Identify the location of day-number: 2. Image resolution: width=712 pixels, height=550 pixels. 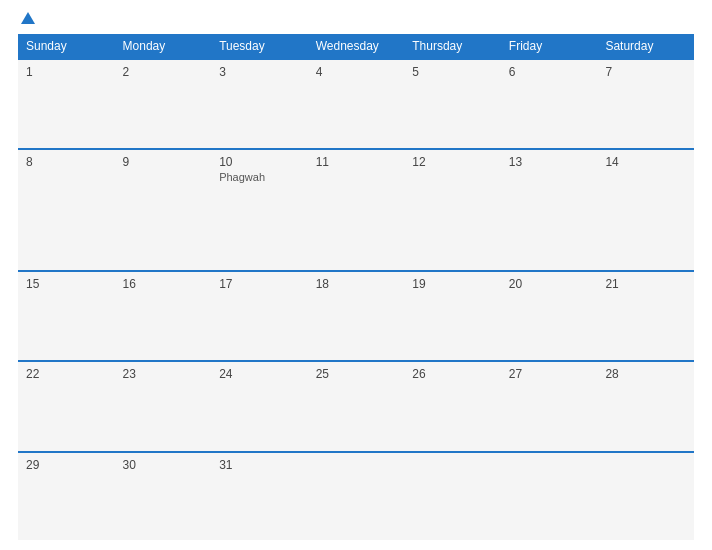
(164, 72).